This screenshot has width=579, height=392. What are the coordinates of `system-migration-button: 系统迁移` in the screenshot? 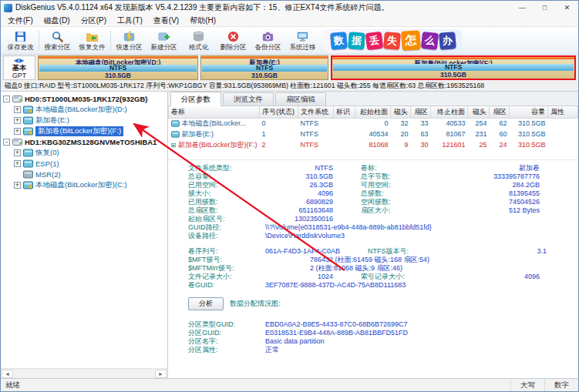 It's located at (302, 41).